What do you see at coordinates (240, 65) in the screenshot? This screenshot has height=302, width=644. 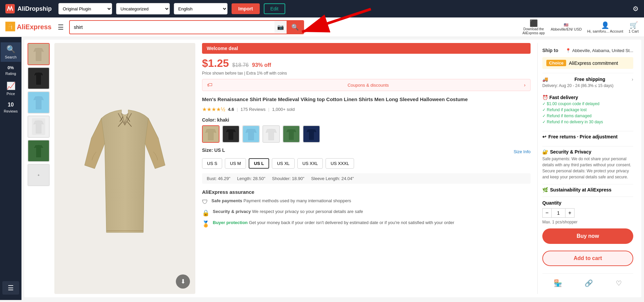 I see `price-original: $18.76` at bounding box center [240, 65].